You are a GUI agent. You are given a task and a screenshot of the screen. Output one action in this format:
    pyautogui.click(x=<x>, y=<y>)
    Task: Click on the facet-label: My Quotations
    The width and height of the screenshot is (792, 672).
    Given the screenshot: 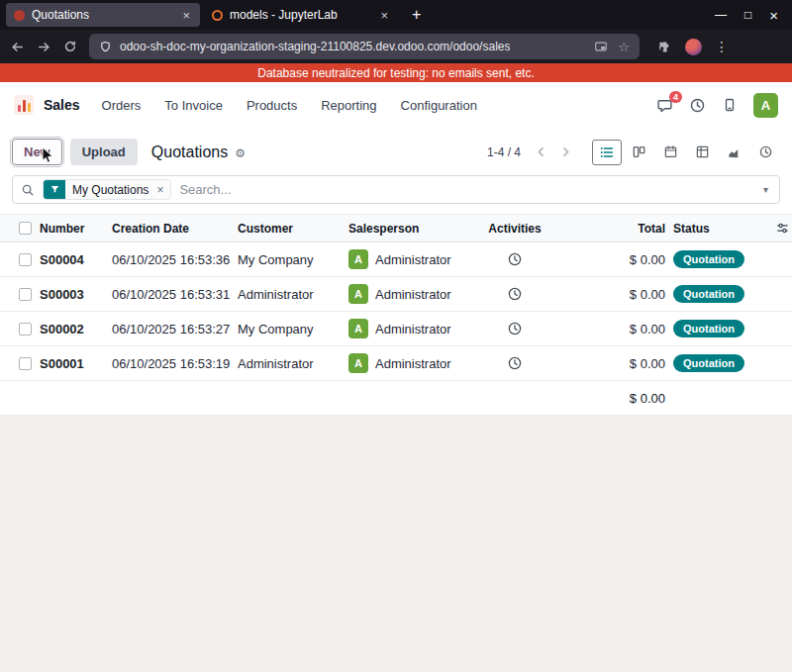 What is the action you would take?
    pyautogui.click(x=111, y=190)
    